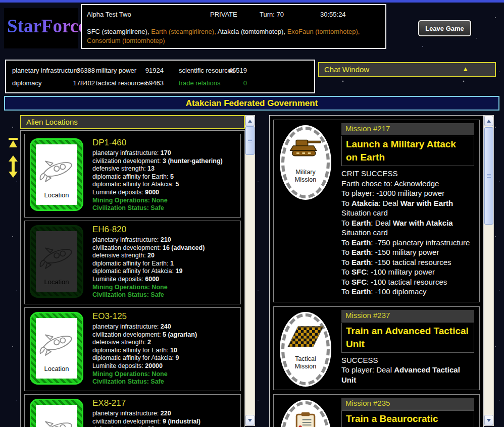 The image size is (504, 427). What do you see at coordinates (57, 368) in the screenshot?
I see `location-tile-label: Location` at bounding box center [57, 368].